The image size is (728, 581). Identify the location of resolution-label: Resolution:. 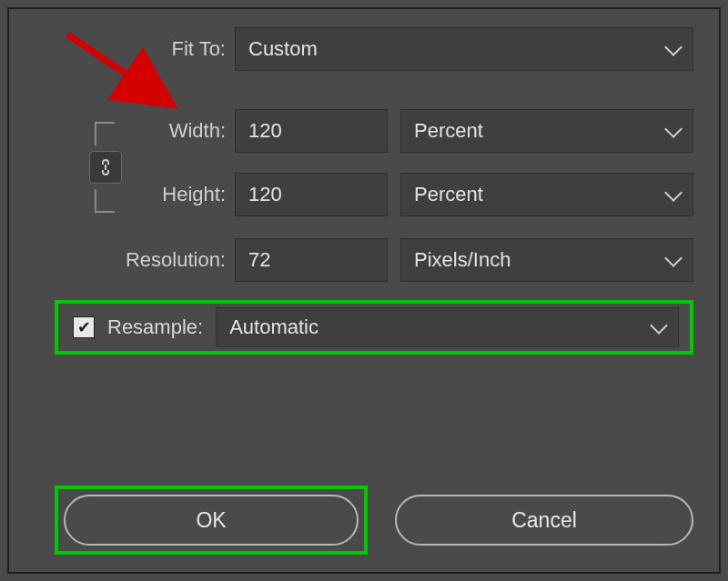
(122, 260).